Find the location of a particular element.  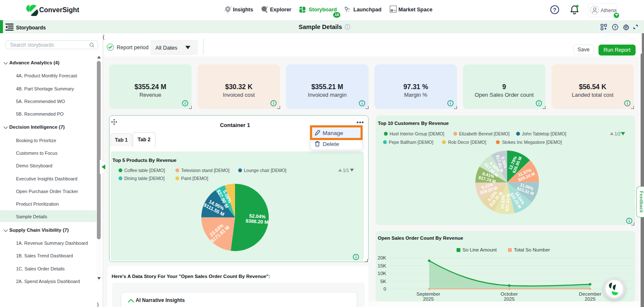

svg-text: 20K is located at coordinates (382, 258).